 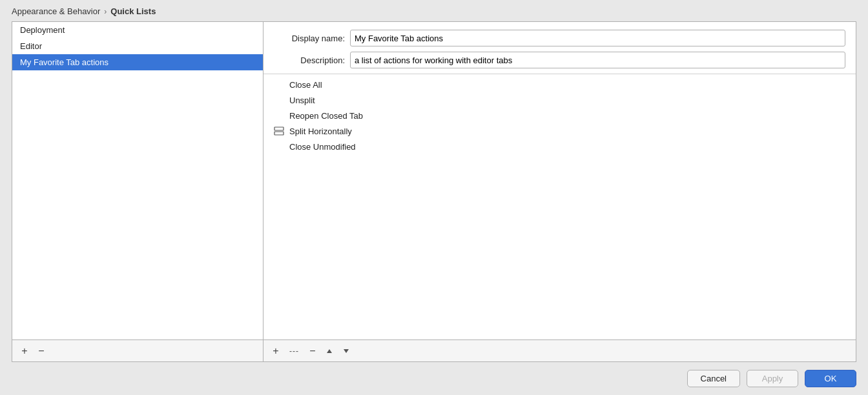 I want to click on breadcrumb-part2: Quick Lists, so click(x=133, y=12).